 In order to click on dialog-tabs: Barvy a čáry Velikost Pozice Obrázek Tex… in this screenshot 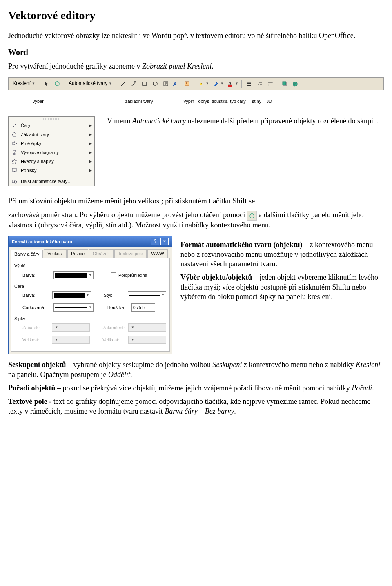, I will do `click(90, 252)`.